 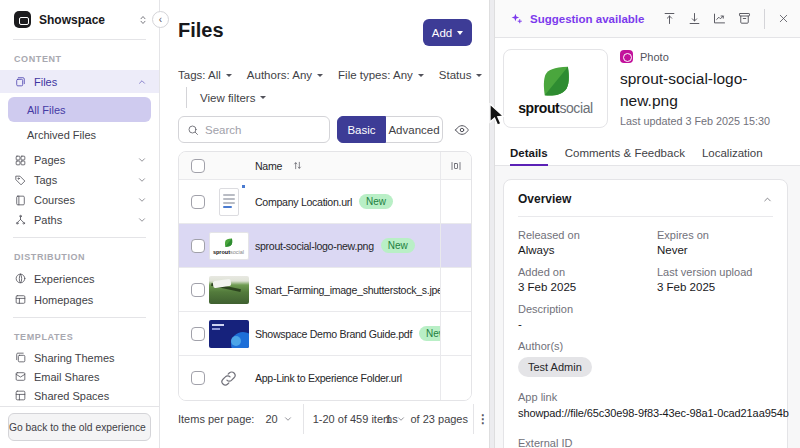 I want to click on author-pill: Test Admin, so click(x=555, y=367).